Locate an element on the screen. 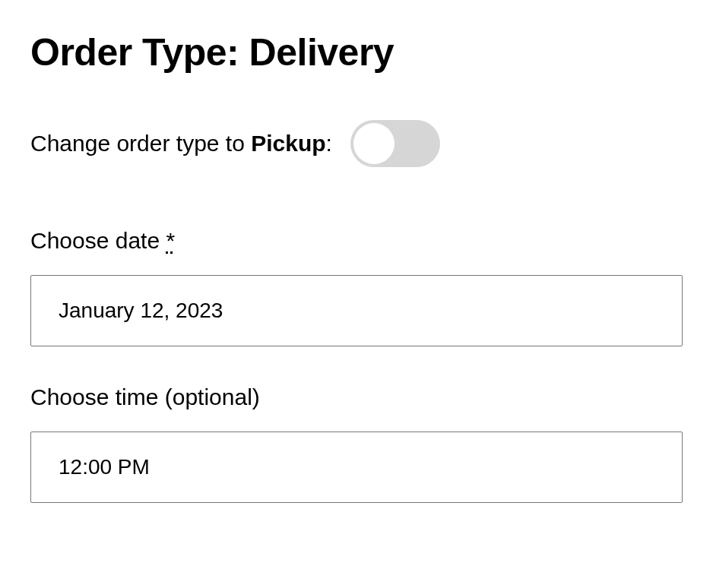 The height and width of the screenshot is (588, 713). toggle-label-suffix: : is located at coordinates (329, 143).